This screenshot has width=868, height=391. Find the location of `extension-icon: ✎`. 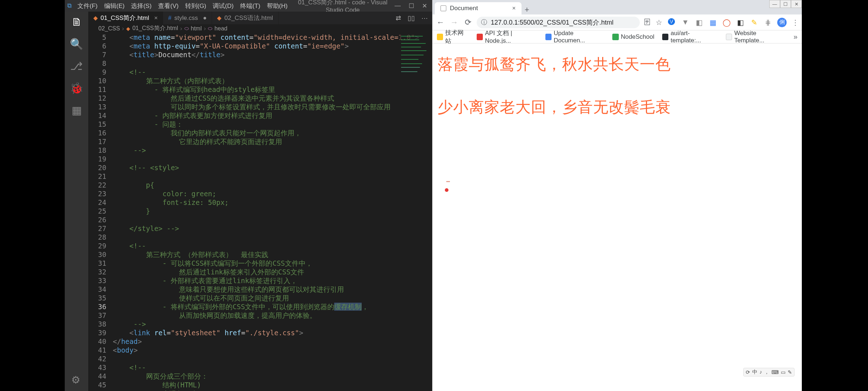

extension-icon: ✎ is located at coordinates (754, 22).